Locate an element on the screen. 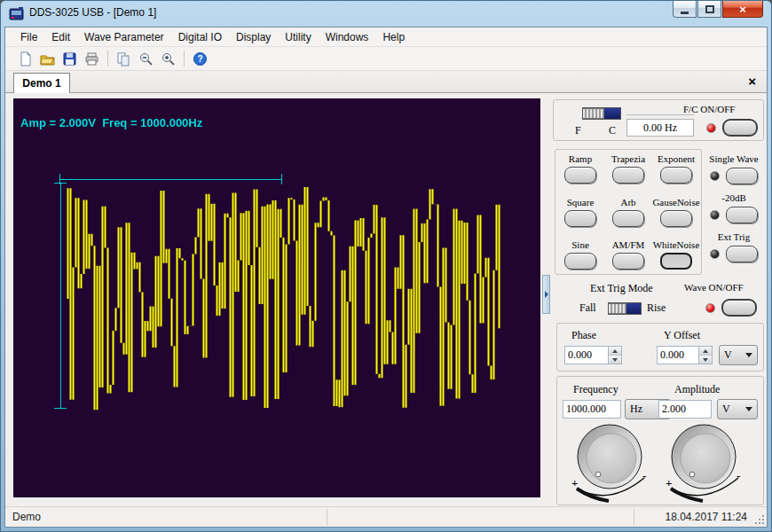  amplitude-measure-tick-bottom is located at coordinates (60, 408).